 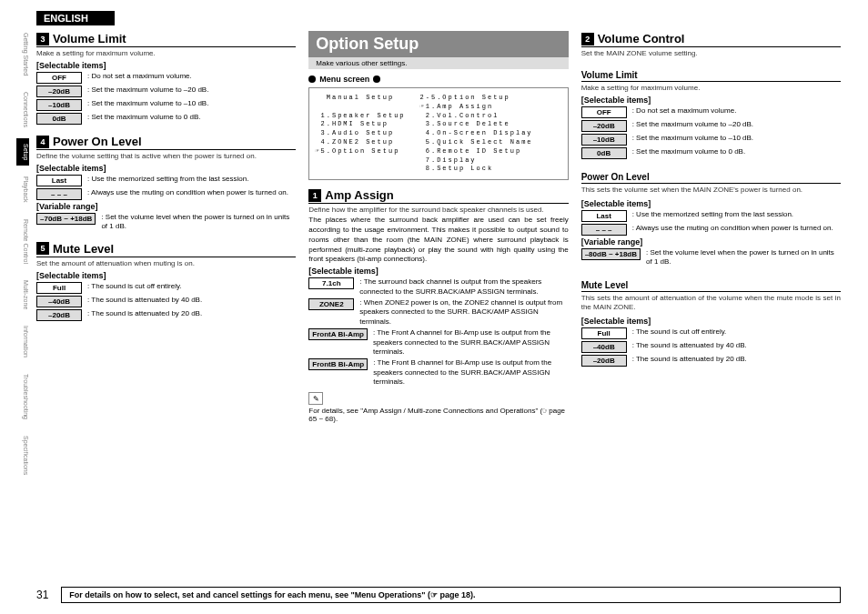 What do you see at coordinates (712, 39) in the screenshot?
I see `volume-control-title: 2Volume Control` at bounding box center [712, 39].